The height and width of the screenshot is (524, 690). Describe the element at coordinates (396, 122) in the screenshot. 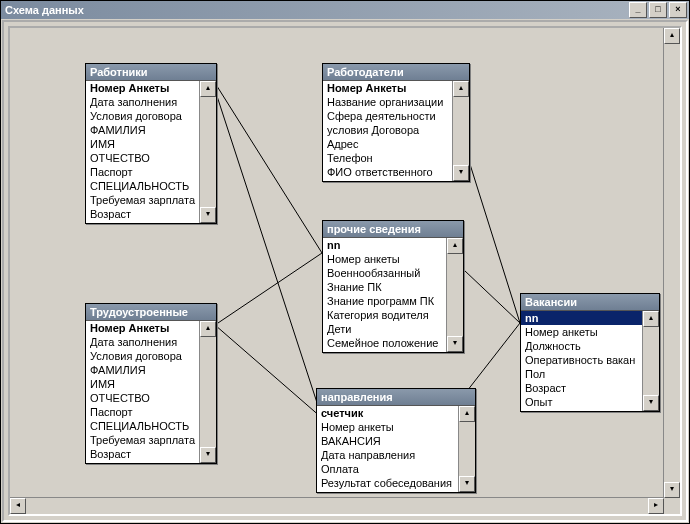

I see `table-employers: Работодатели Номер АнкетыНазвание органи…` at that location.